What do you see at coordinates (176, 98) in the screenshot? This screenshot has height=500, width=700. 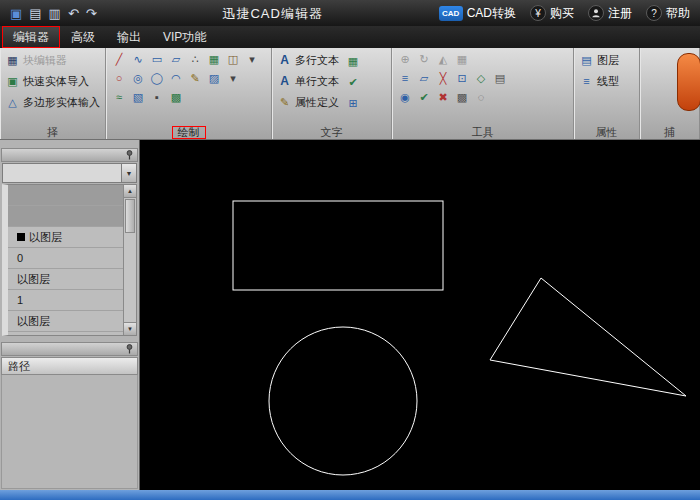 I see `image-icon: ▩` at bounding box center [176, 98].